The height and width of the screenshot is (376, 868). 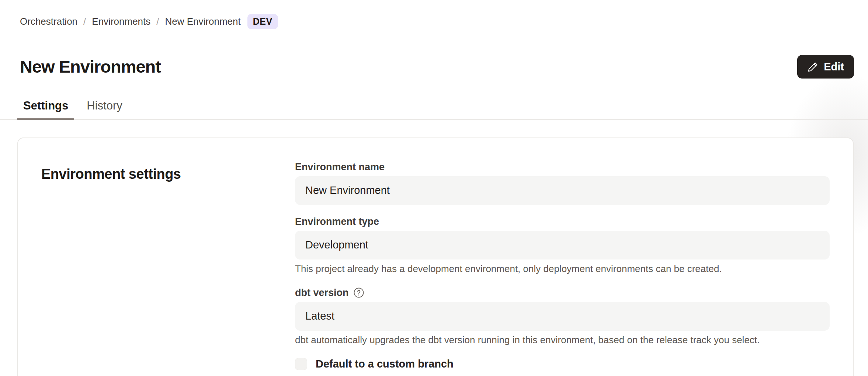 What do you see at coordinates (347, 190) in the screenshot?
I see `environment-name-value: New Environment` at bounding box center [347, 190].